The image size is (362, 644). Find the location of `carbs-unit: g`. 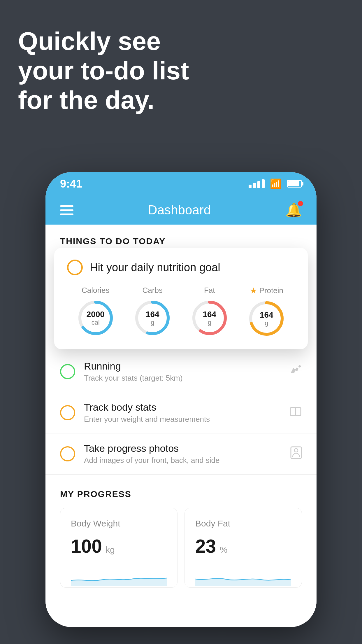

carbs-unit: g is located at coordinates (153, 322).